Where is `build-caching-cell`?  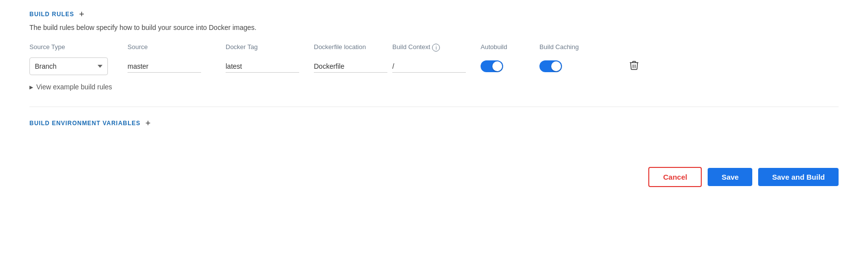 build-caching-cell is located at coordinates (584, 66).